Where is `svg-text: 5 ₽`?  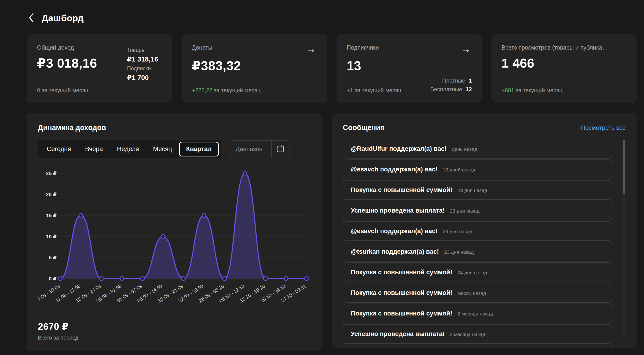
svg-text: 5 ₽ is located at coordinates (53, 258).